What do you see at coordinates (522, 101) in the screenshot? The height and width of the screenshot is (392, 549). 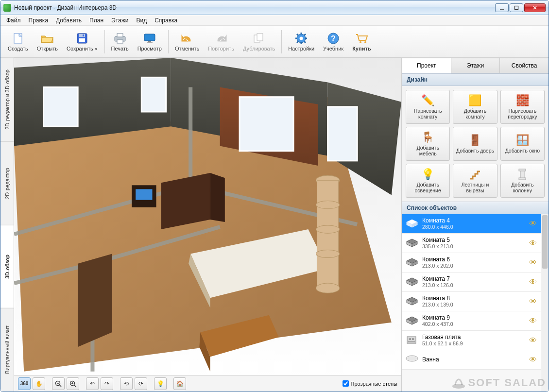 I see `wall-icon: 🧱` at bounding box center [522, 101].